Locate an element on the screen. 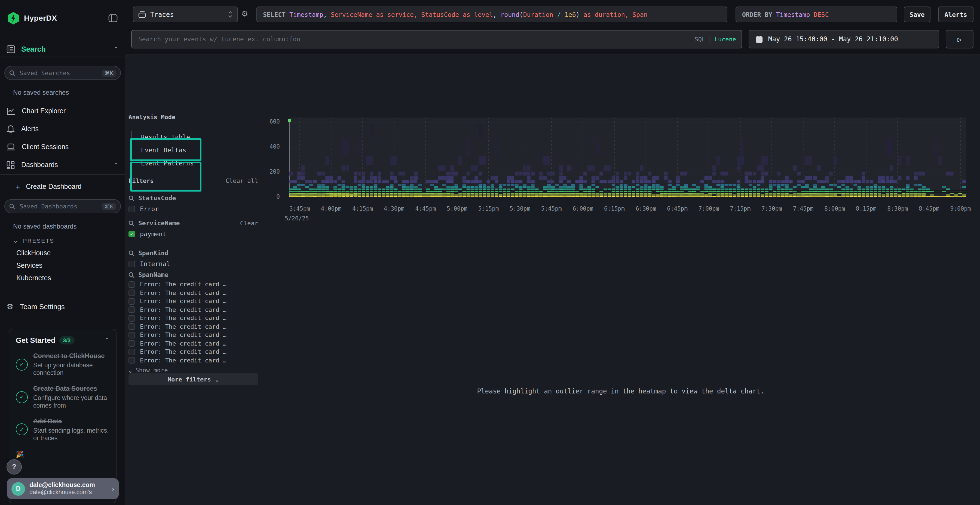 This screenshot has width=980, height=505. x-axis-tick-label: 7:30pm is located at coordinates (772, 208).